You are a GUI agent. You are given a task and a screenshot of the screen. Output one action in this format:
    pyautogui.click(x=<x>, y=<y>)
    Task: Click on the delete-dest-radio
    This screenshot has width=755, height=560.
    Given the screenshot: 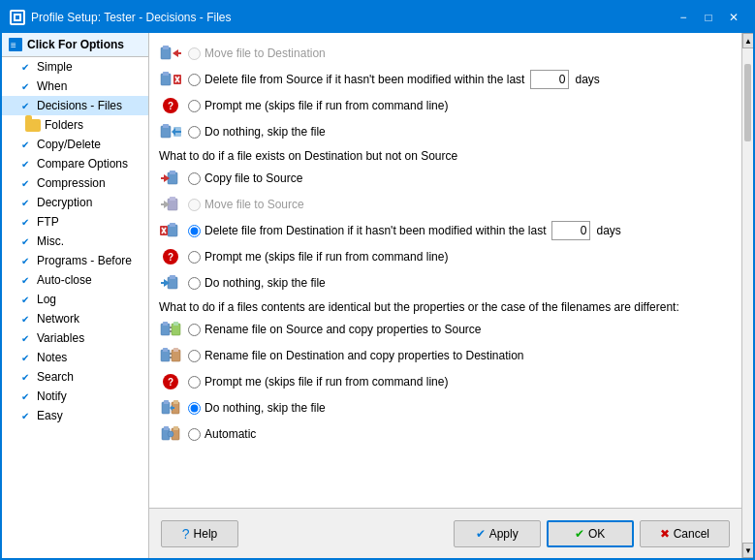 What is the action you would take?
    pyautogui.click(x=194, y=231)
    